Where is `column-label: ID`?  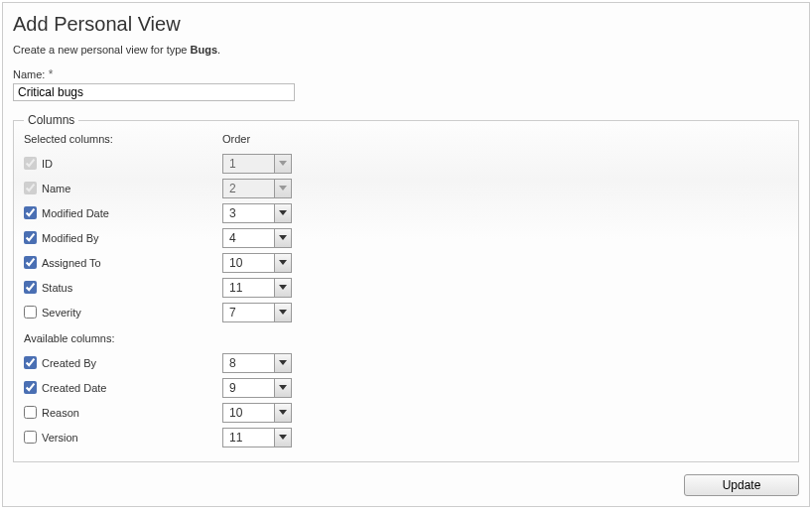 column-label: ID is located at coordinates (48, 164).